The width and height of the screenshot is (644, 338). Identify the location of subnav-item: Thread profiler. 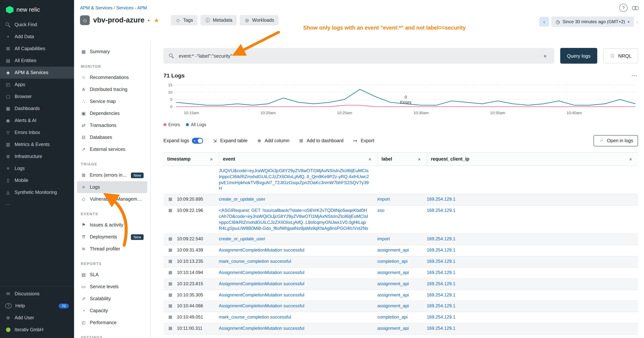
(112, 249).